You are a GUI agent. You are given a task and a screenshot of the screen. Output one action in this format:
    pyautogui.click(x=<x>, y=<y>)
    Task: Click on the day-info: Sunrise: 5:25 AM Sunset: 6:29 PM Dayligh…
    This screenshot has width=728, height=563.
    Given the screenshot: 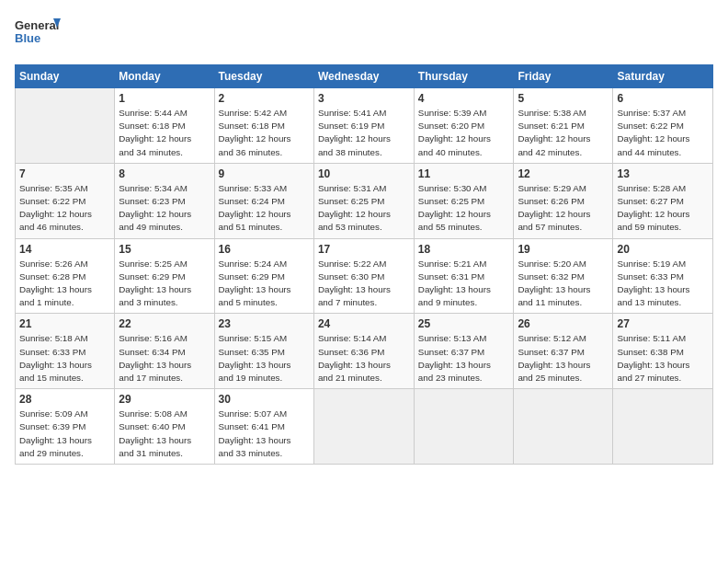 What is the action you would take?
    pyautogui.click(x=164, y=283)
    